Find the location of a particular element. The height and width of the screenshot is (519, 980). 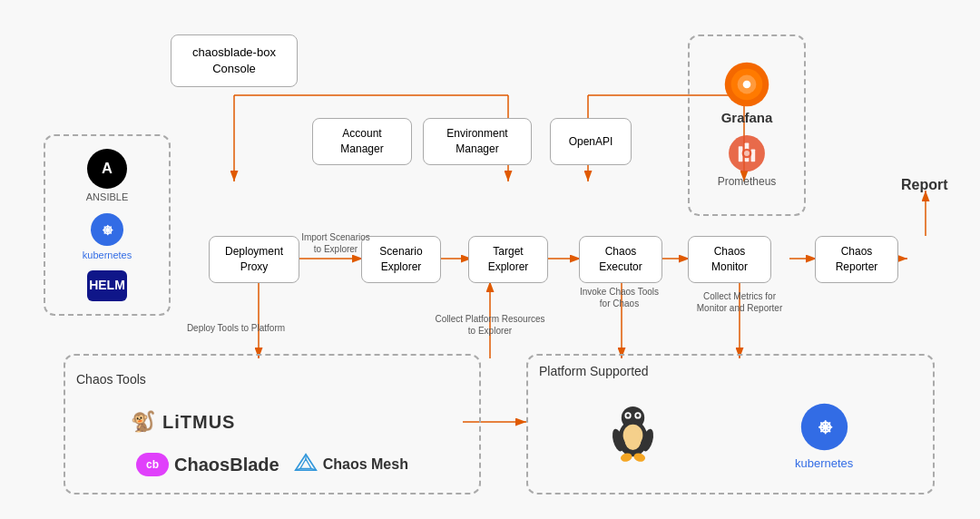

ansible-item: A ANSIBLE is located at coordinates (107, 176).